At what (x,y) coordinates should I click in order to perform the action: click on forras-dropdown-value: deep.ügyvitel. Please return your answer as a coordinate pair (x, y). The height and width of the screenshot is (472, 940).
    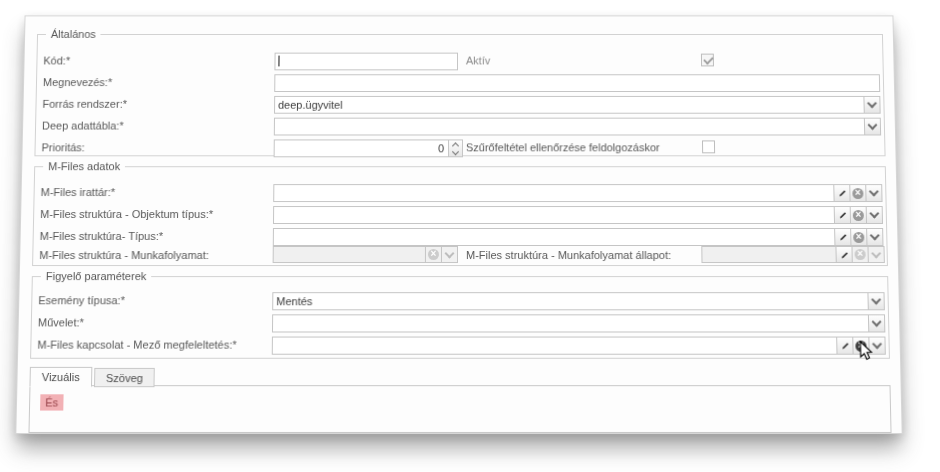
    Looking at the image, I should click on (570, 105).